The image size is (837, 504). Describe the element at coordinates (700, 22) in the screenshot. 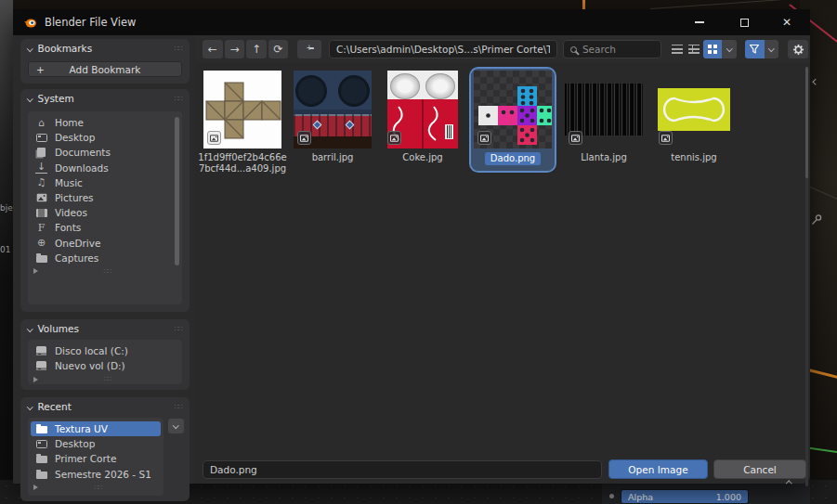

I see `minimize-button` at that location.